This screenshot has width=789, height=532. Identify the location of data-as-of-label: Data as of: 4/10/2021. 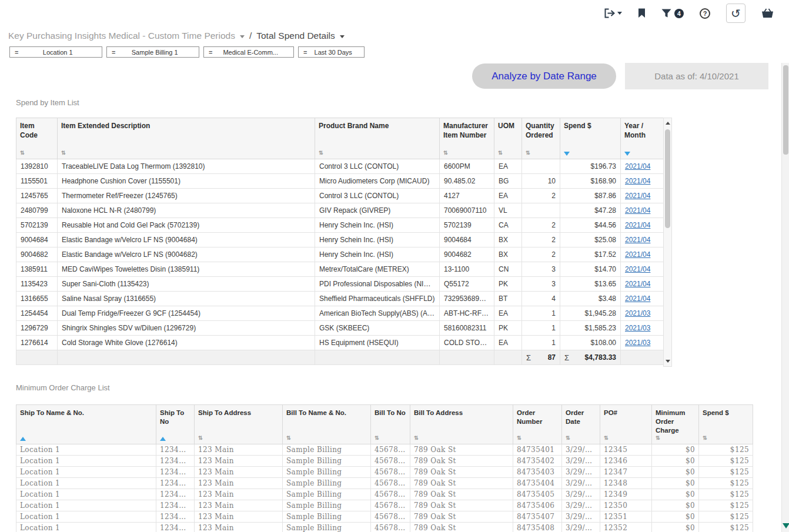
(697, 76).